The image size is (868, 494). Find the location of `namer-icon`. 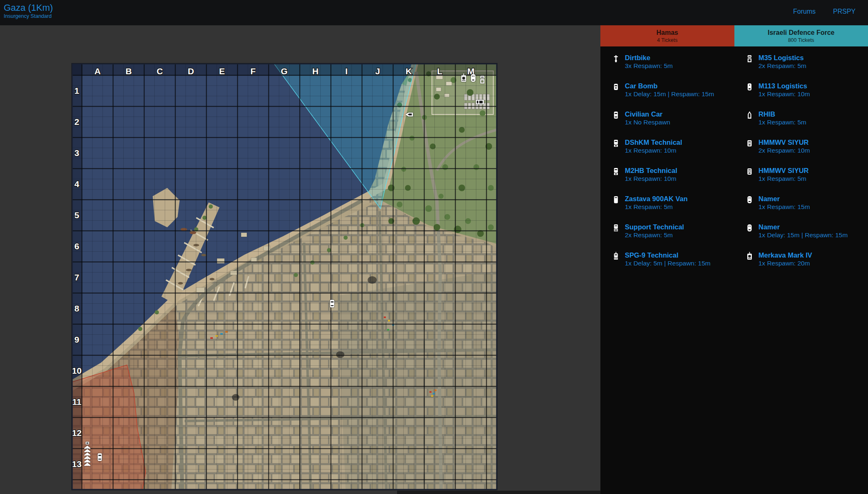

namer-icon is located at coordinates (749, 228).